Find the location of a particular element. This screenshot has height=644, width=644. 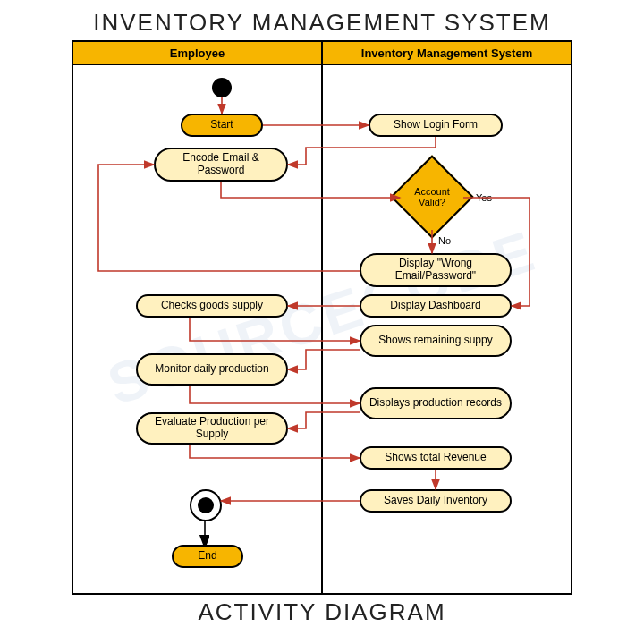

activity-wrong-credentials: Display "Wrong Email/Password" is located at coordinates (436, 270).